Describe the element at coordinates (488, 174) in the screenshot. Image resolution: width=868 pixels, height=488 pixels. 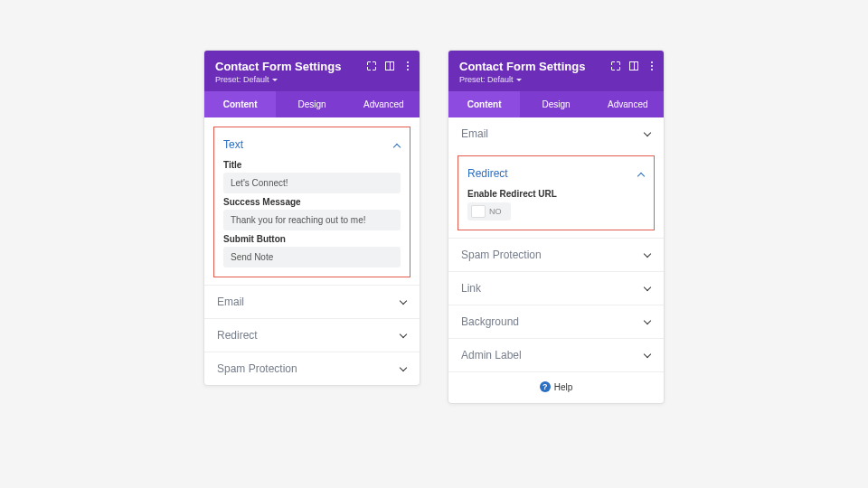
I see `section-title: Redirect` at that location.